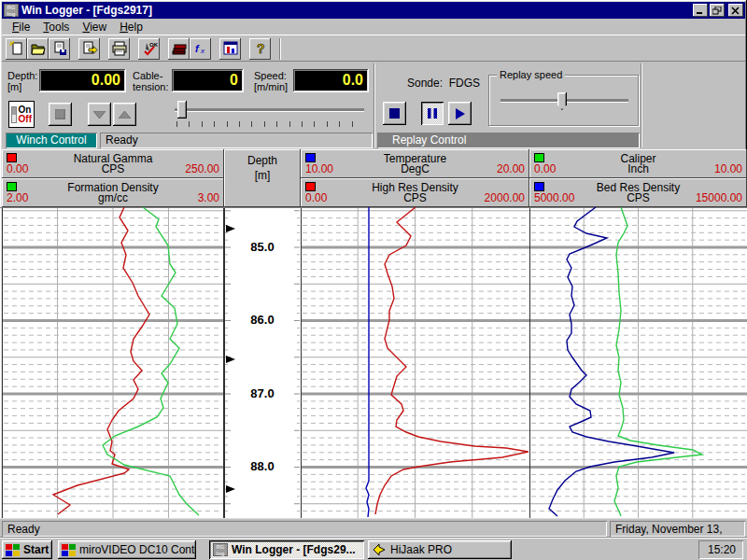  Describe the element at coordinates (269, 115) in the screenshot. I see `winch-speed-slider` at that location.